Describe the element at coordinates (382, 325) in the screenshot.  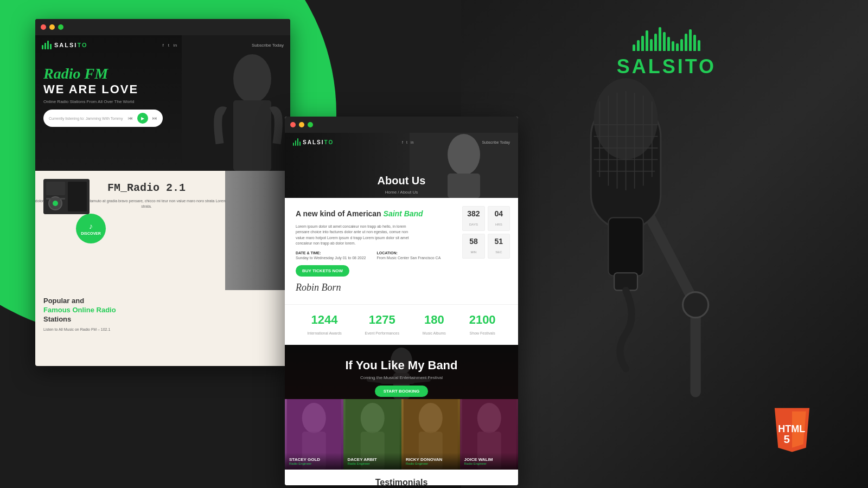
I see `big-stat-performances: 1275 Event Performances` at that location.